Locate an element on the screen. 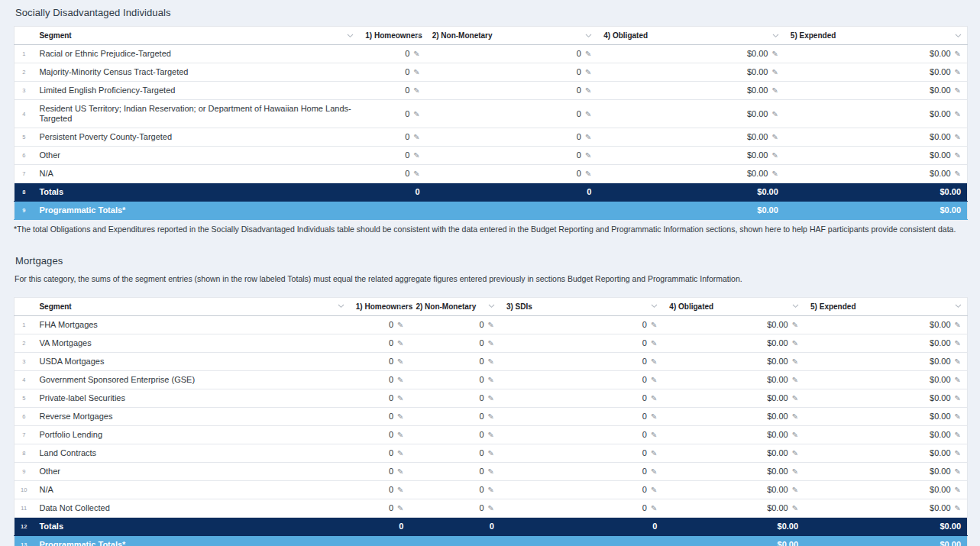 Image resolution: width=980 pixels, height=546 pixels. column-header-5: 5) Expended is located at coordinates (886, 306).